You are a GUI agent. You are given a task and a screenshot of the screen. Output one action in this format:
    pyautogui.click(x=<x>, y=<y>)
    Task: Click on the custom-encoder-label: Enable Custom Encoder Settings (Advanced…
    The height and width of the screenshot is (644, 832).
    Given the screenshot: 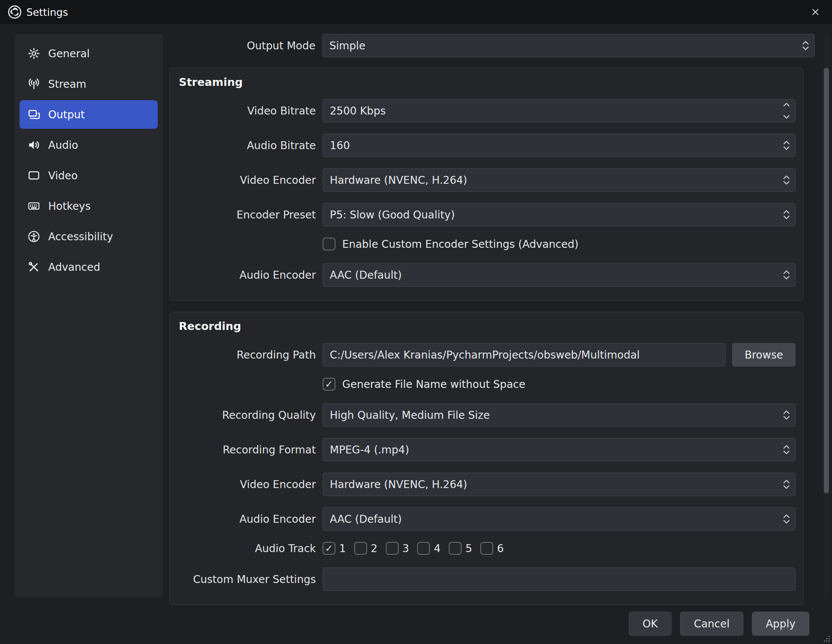 What is the action you would take?
    pyautogui.click(x=460, y=244)
    